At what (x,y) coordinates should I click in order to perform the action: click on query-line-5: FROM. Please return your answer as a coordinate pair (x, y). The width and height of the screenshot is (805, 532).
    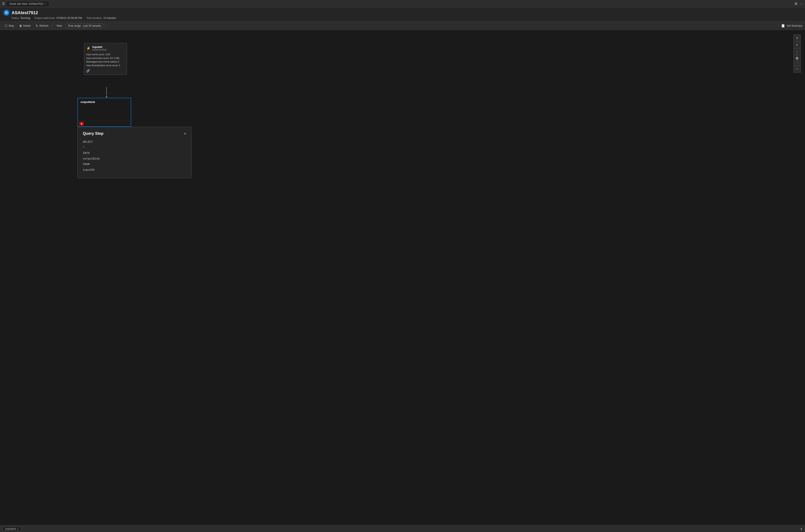
    Looking at the image, I should click on (134, 164).